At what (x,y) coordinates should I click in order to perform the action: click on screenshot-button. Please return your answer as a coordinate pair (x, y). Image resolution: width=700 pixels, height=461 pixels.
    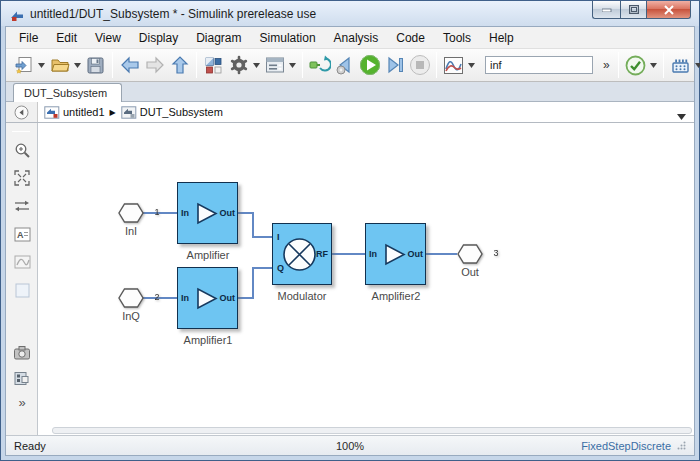
    Looking at the image, I should click on (22, 352).